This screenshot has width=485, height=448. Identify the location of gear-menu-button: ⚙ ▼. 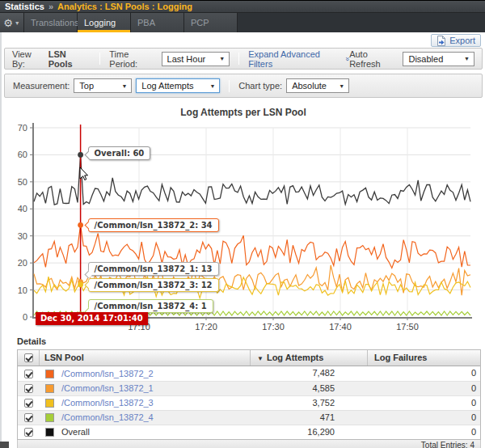
(12, 23).